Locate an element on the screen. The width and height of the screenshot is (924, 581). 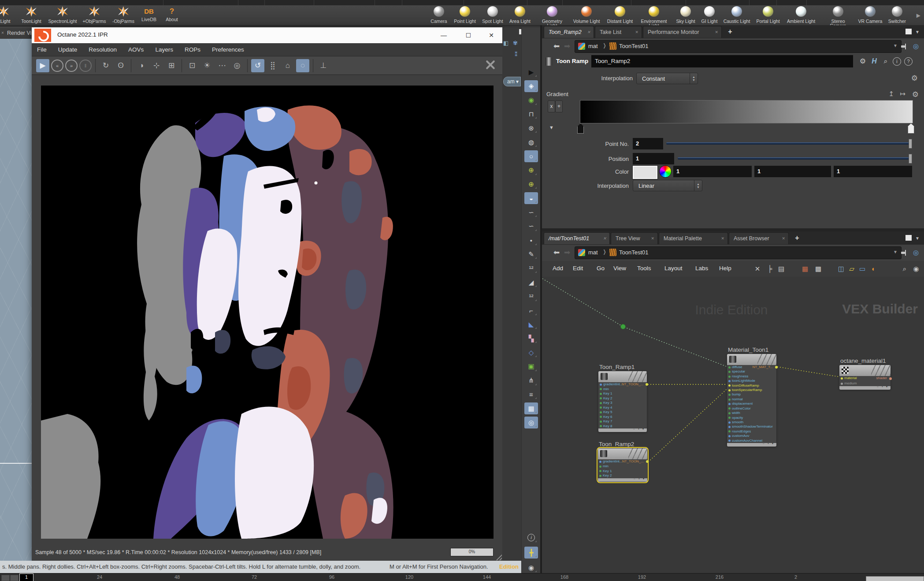
flat-brush-icon: ◢ is located at coordinates (531, 282).